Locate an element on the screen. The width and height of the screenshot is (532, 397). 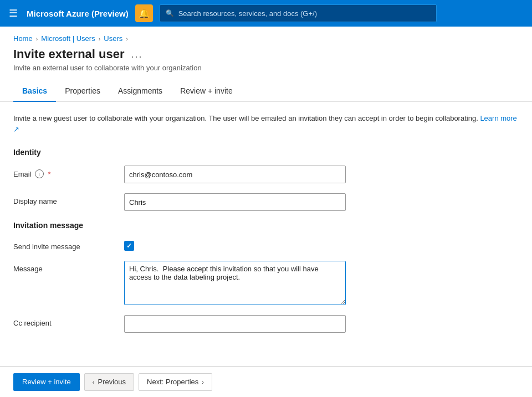
search-bar: 🔍 Search resources, services, and docs (… is located at coordinates (298, 13).